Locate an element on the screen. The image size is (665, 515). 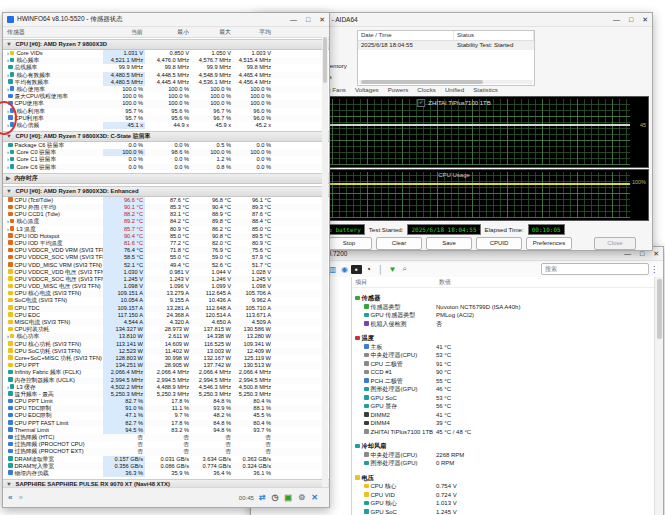
sensor-report-row: ZHITAI TiPlus7100 1TB 45 °C / 48 °C is located at coordinates (504, 432).